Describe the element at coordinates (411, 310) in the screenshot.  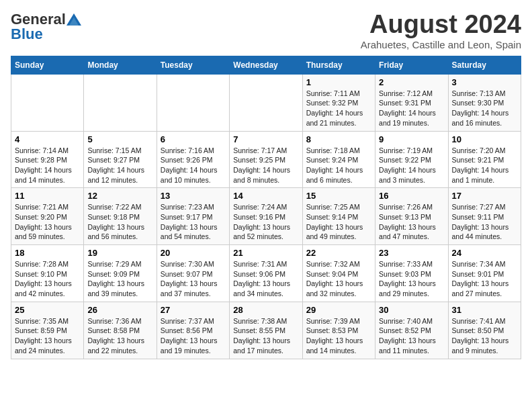
I see `day-number: 30` at that location.